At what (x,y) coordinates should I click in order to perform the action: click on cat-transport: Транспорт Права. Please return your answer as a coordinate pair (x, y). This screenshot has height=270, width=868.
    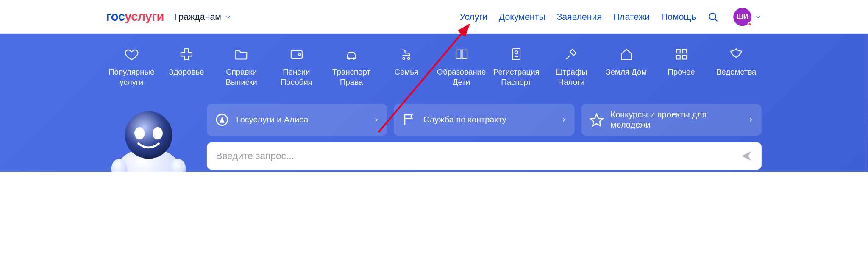
    Looking at the image, I should click on (352, 67).